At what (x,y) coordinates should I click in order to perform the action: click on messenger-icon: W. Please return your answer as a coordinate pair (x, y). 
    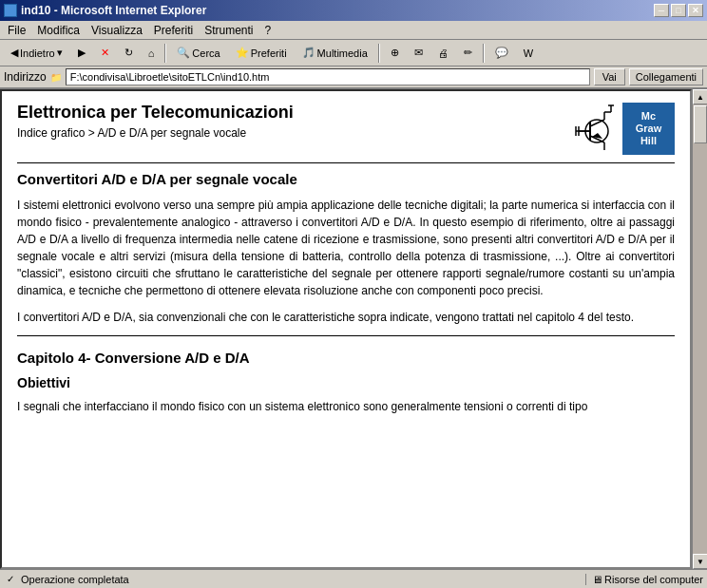
    Looking at the image, I should click on (528, 53).